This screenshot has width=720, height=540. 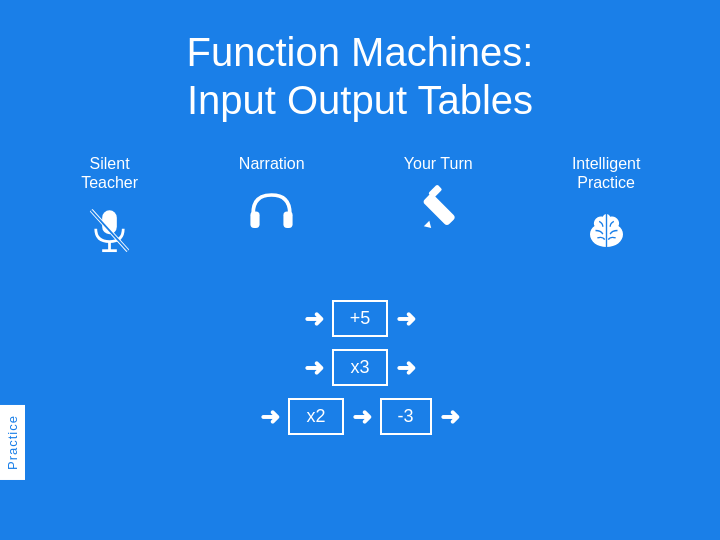 What do you see at coordinates (316, 416) in the screenshot?
I see `machine-box-x2: x2` at bounding box center [316, 416].